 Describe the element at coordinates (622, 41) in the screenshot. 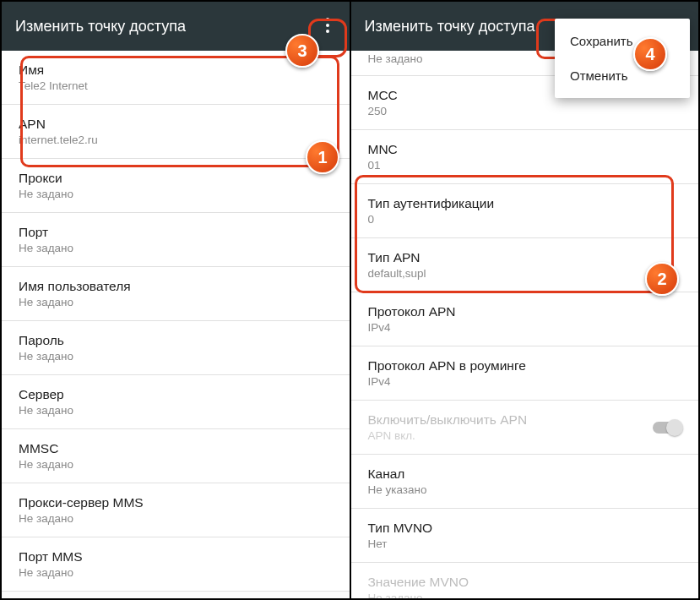

I see `popup-save: Сохранить` at that location.